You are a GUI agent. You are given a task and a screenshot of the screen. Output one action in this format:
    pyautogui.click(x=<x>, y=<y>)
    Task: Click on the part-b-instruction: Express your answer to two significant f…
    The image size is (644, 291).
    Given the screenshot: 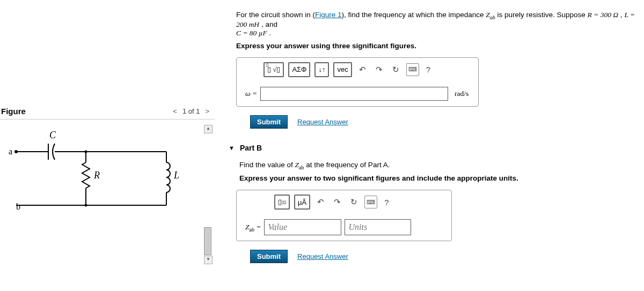 What is the action you would take?
    pyautogui.click(x=439, y=178)
    